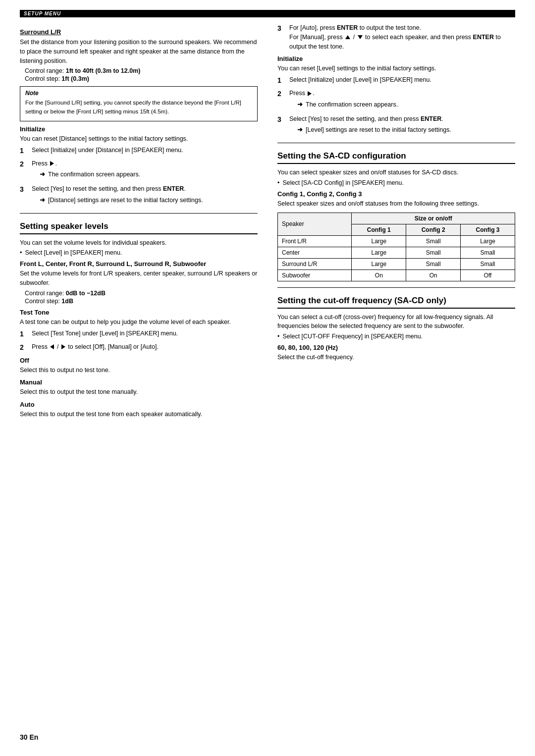  Describe the element at coordinates (141, 71) in the screenshot. I see `surround-lr-control-range: Control range: 1ft to 40ft (0.3m to 12.0…` at that location.